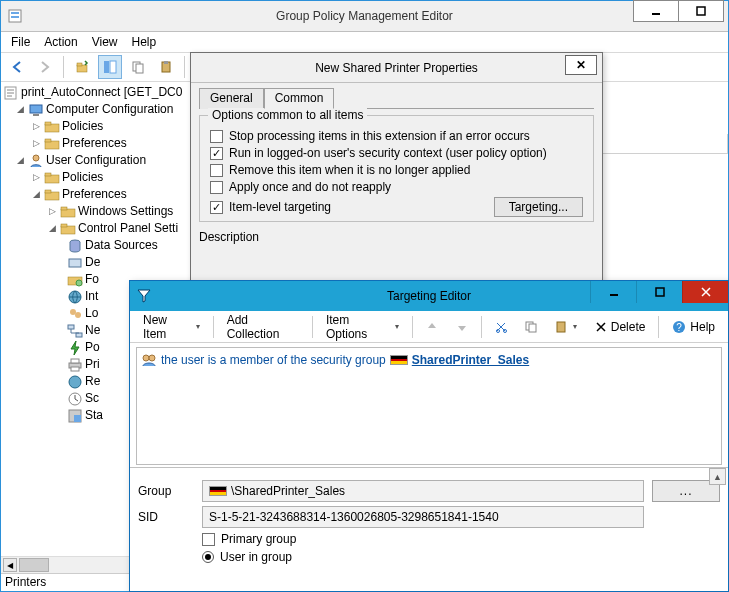  Describe the element at coordinates (432, 327) in the screenshot. I see `move-up-button` at that location.